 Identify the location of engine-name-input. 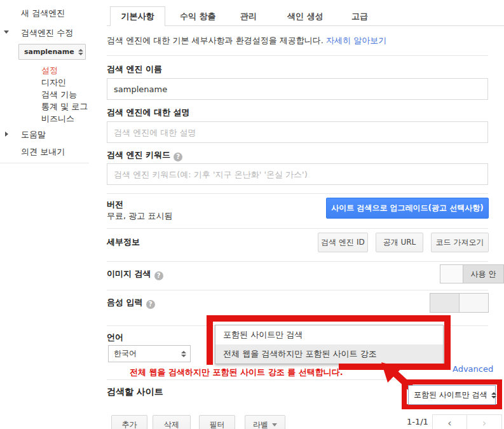
(297, 89).